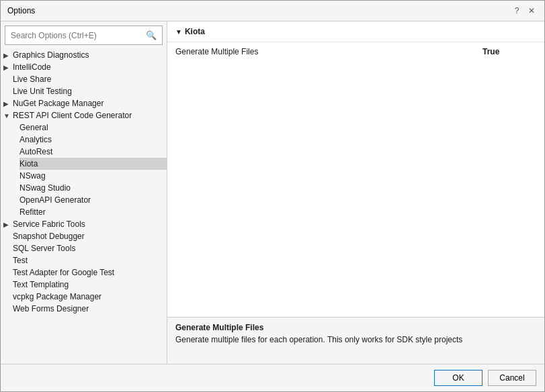 This screenshot has width=545, height=392. Describe the element at coordinates (83, 67) in the screenshot. I see `tree-item-intellicode: ▶ IntelliCode` at that location.